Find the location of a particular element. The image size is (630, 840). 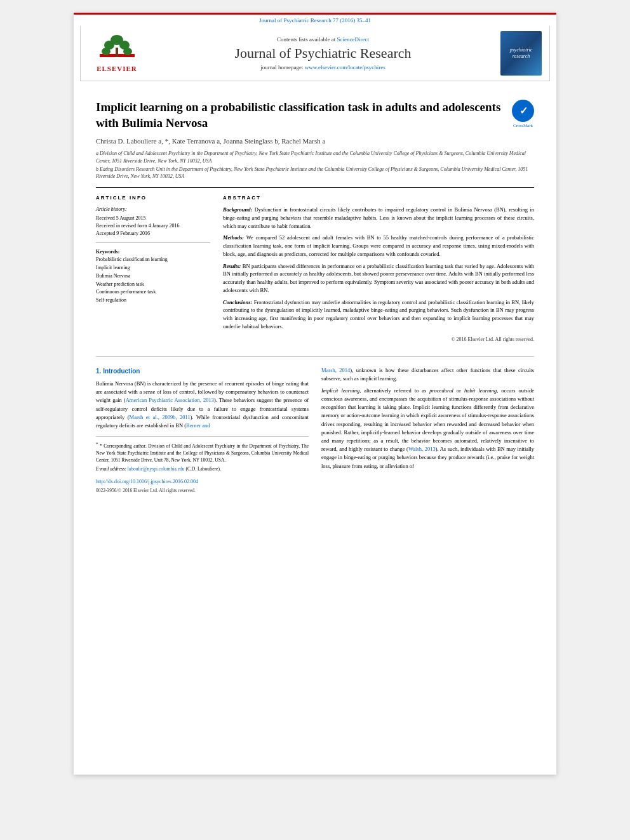

footnote-section: * * Corresponding author. Division of Ch… is located at coordinates (202, 465).